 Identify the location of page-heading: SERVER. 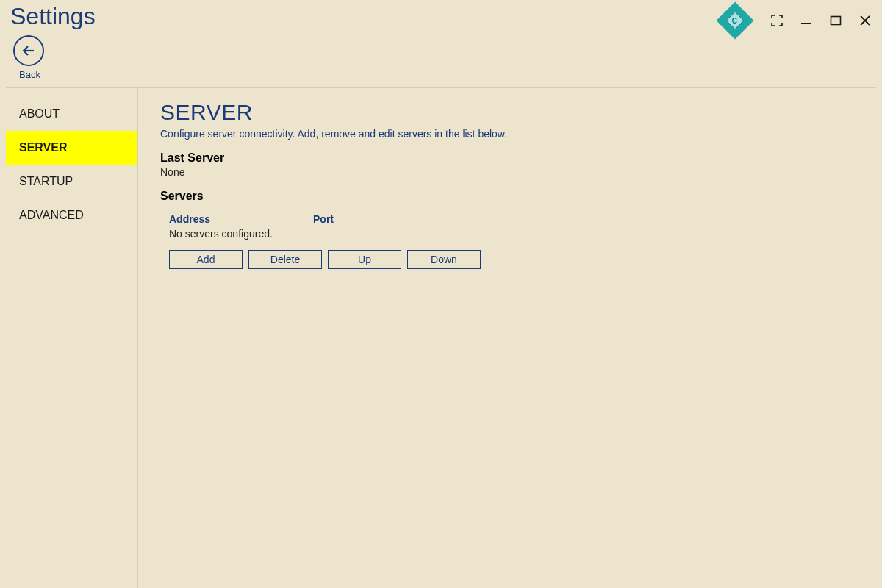
(510, 112).